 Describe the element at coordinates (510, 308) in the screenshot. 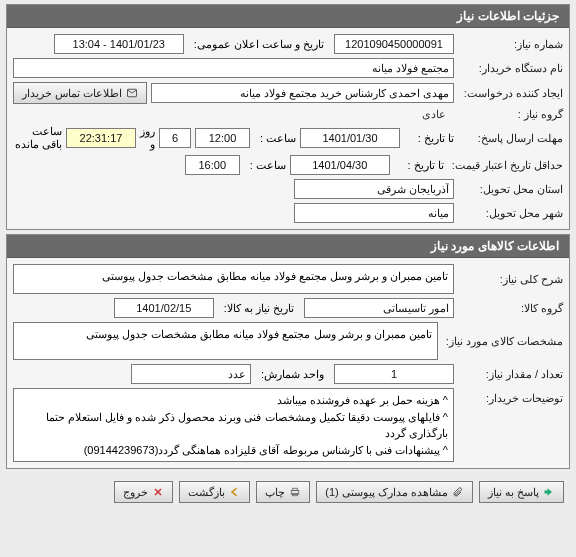

I see `goods-group-label: گروه کالا:` at that location.